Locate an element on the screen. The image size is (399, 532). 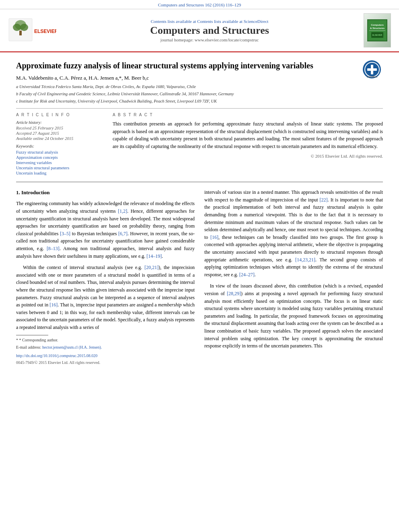
affiliation-c: c Institute for Risk and Uncertainty, Un… is located at coordinates (200, 101).